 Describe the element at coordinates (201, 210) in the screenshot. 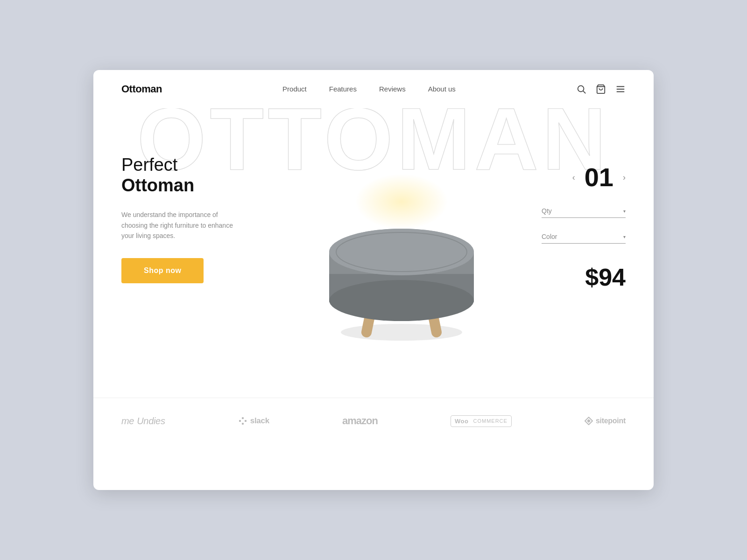

I see `hero-left: Perfect Ottoman We understand the import…` at that location.